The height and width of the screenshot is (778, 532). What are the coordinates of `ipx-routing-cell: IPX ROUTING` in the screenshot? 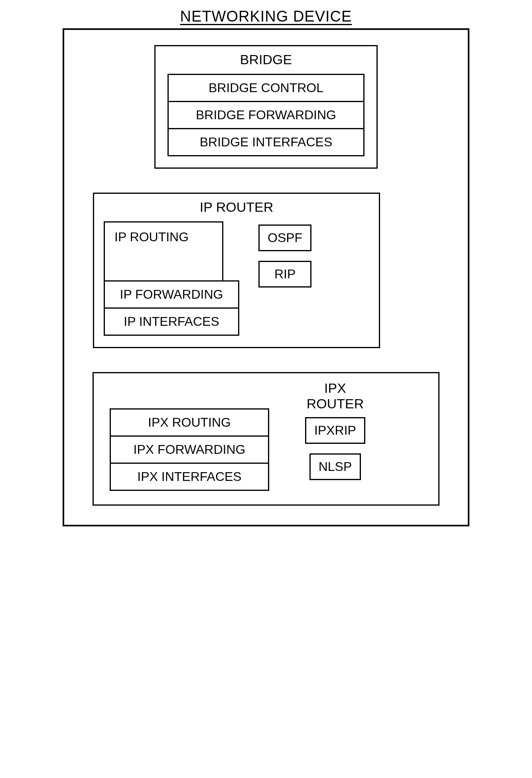 It's located at (189, 423).